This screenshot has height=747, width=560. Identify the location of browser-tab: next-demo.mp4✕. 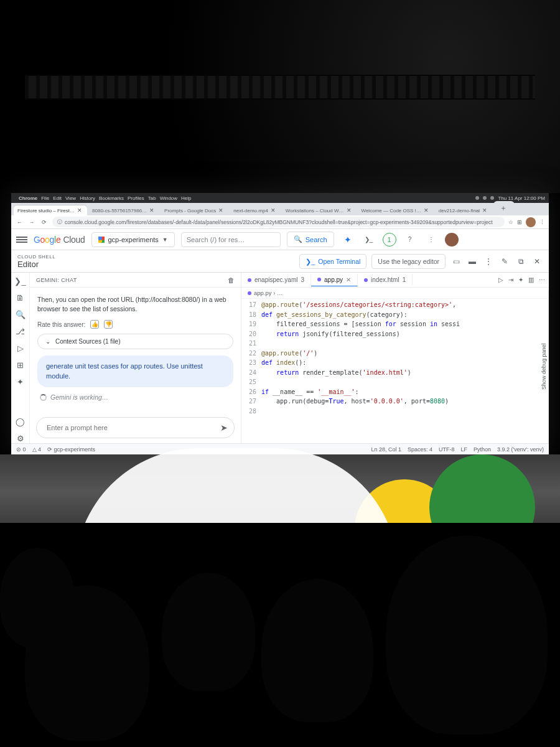
(255, 210).